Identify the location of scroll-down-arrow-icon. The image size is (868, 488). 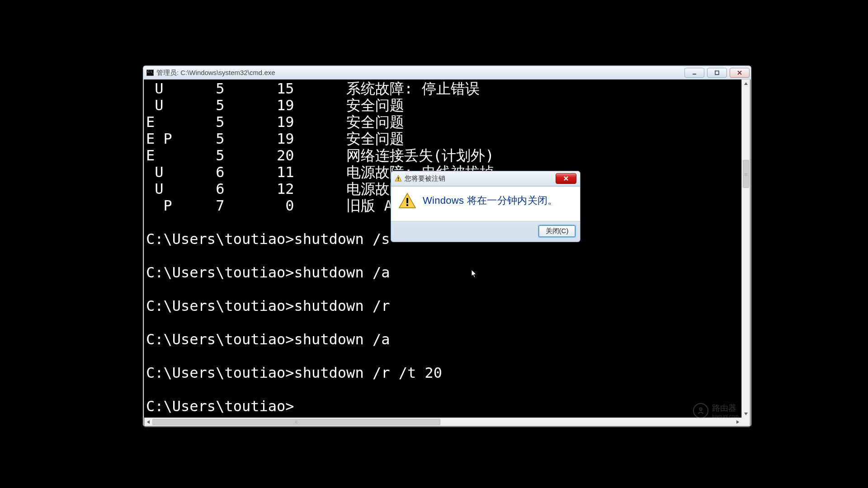
(746, 414).